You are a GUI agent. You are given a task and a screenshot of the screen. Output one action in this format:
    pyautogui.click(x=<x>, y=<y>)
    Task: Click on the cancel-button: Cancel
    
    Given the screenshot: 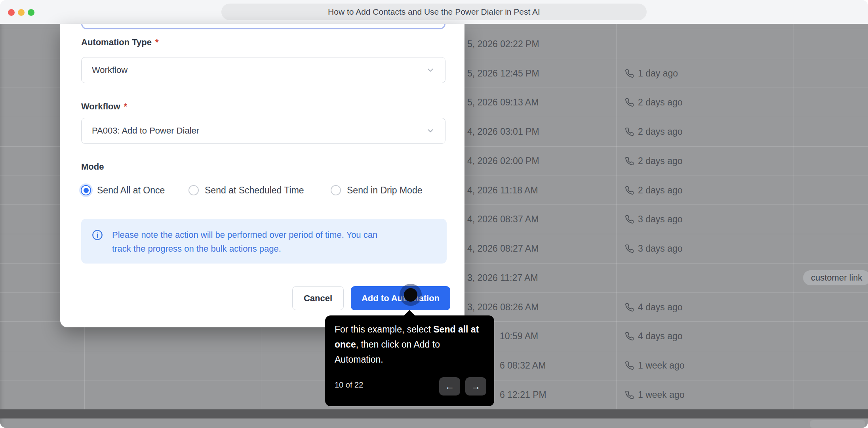 What is the action you would take?
    pyautogui.click(x=318, y=298)
    